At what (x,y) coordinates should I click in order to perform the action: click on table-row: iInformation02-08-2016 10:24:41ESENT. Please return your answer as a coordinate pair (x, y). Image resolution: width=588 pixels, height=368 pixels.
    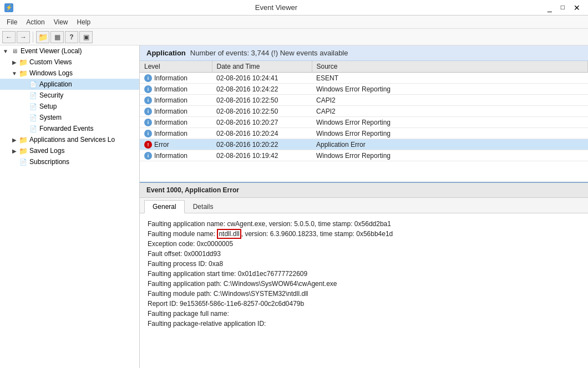
    Looking at the image, I should click on (364, 78).